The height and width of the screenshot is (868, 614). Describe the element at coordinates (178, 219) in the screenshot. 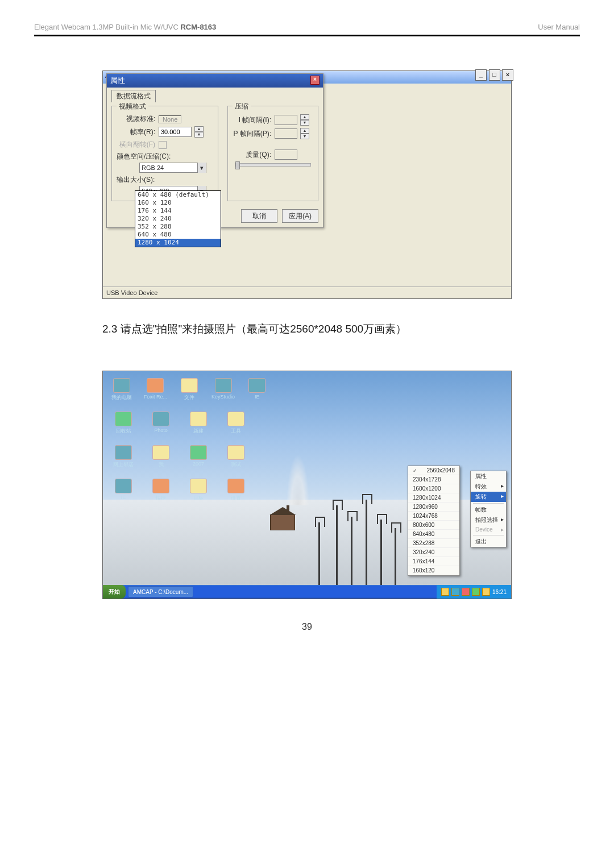

I see `output-size-dropdown: 640 x 480 (default)160 x 120176 x 144320…` at that location.